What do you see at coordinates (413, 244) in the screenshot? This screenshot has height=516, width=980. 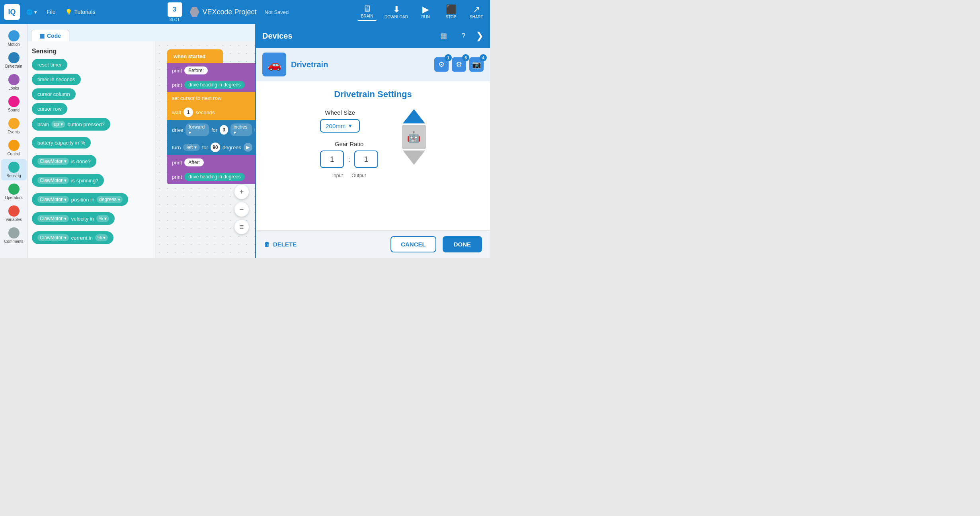 I see `cancel-button: CANCEL` at bounding box center [413, 244].